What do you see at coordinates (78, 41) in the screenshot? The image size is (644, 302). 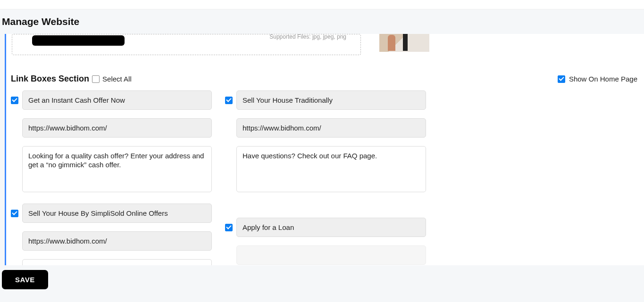 I see `upload-button` at bounding box center [78, 41].